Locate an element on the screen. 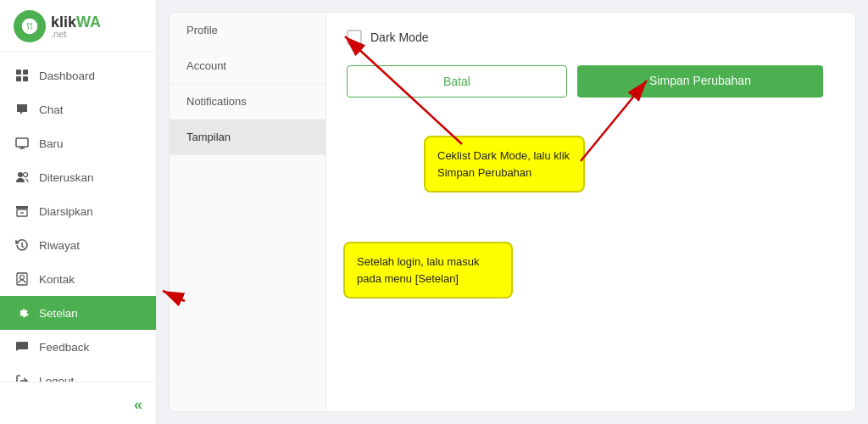 This screenshot has height=424, width=868. sidebar-item-label: Logout is located at coordinates (56, 378).